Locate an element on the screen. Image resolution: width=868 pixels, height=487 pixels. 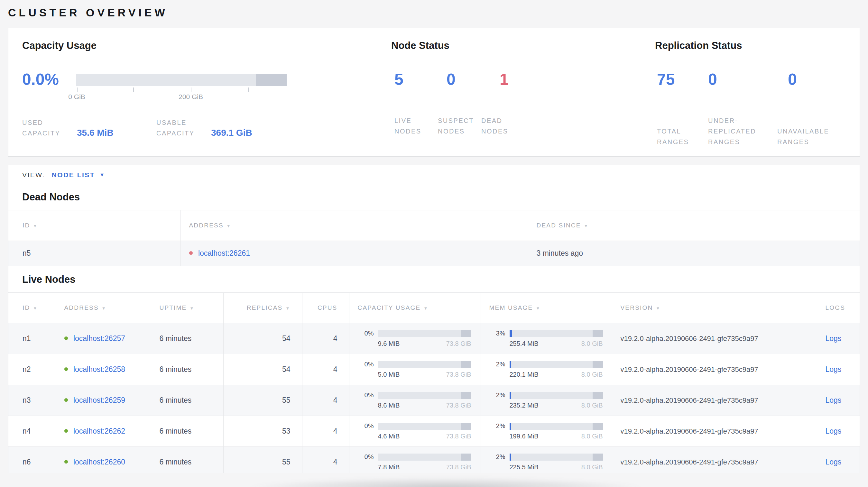
live-node-address-link: localhost:26260 is located at coordinates (99, 462).